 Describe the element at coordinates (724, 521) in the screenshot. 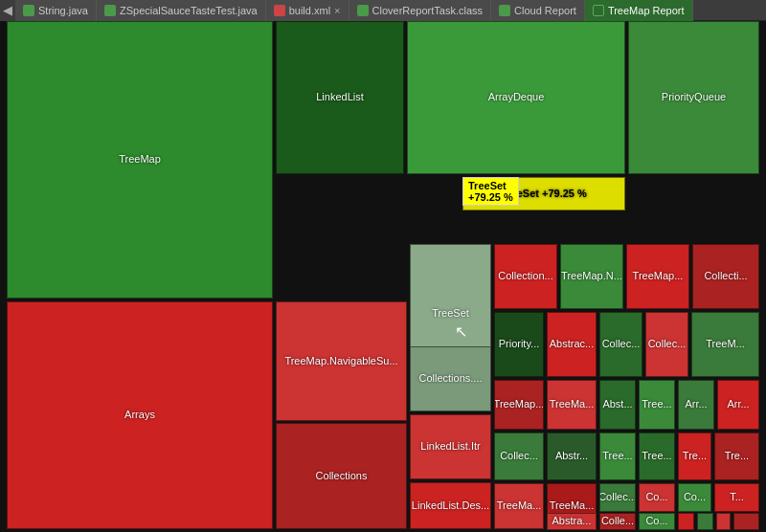

I see `treemap-cell-small3` at that location.